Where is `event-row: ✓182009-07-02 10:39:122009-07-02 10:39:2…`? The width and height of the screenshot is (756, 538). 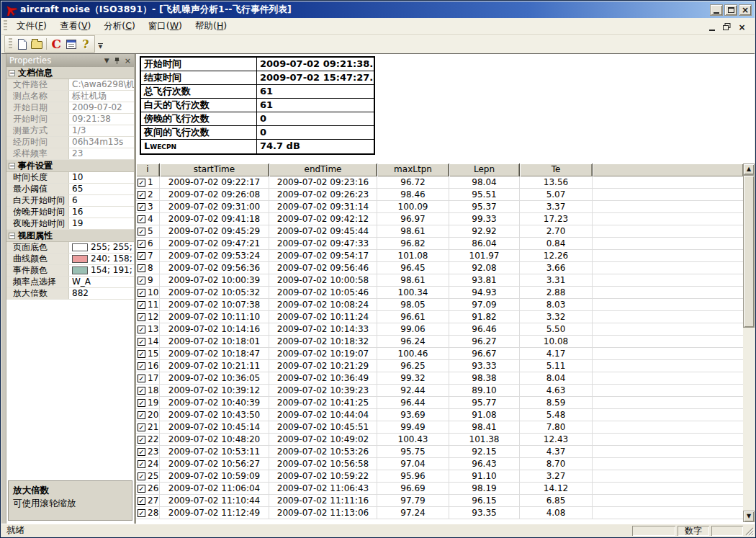 event-row: ✓182009-07-02 10:39:122009-07-02 10:39:2… is located at coordinates (439, 390).